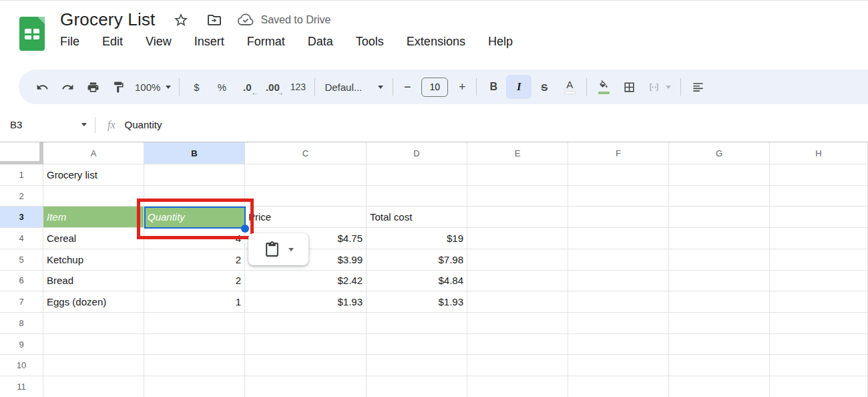  Describe the element at coordinates (291, 250) in the screenshot. I see `paste-options-chevron-icon` at that location.